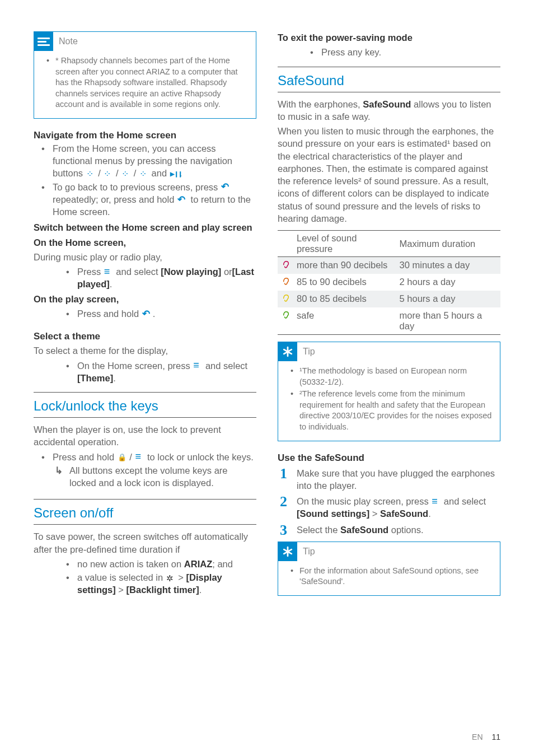 This screenshot has height=756, width=534. What do you see at coordinates (399, 479) in the screenshot?
I see `use-step-1: 1Make sure that you have plugged the ear…` at bounding box center [399, 479].